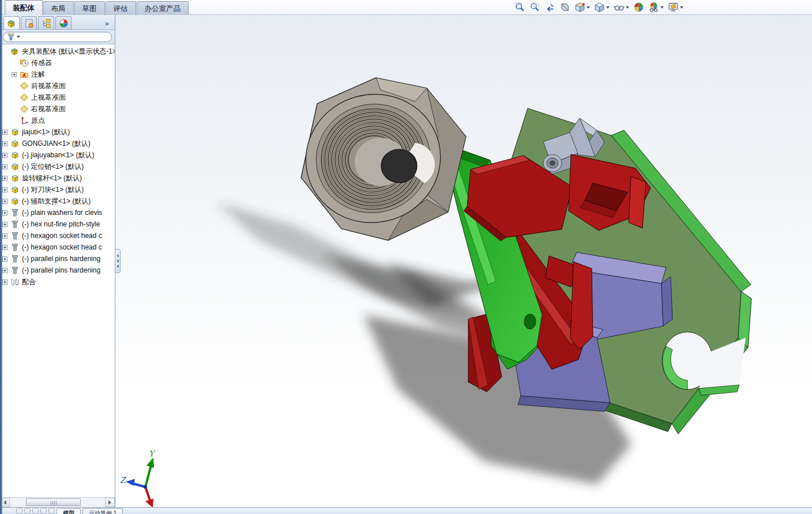 The width and height of the screenshot is (812, 514). I want to click on featuremanager-panel: » 夹具装配体 (默认<显示状态-1> 传感器 注解 前视基, so click(58, 261).